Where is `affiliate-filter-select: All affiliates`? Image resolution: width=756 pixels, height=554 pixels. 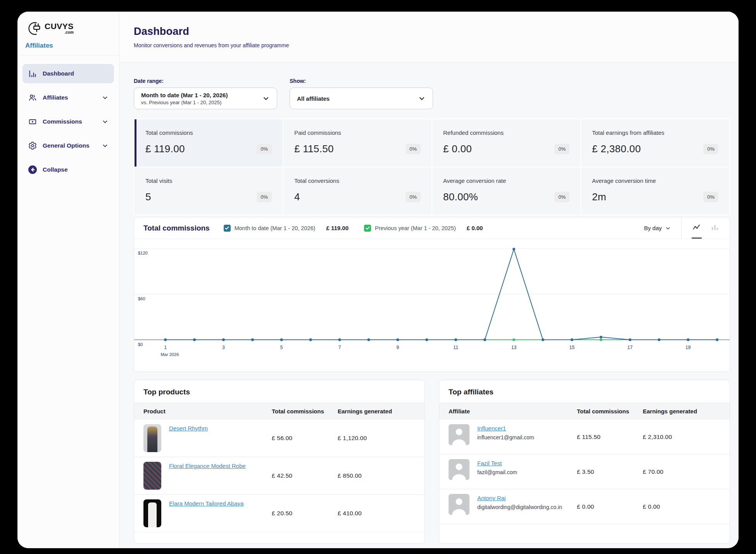
affiliate-filter-select: All affiliates is located at coordinates (361, 98).